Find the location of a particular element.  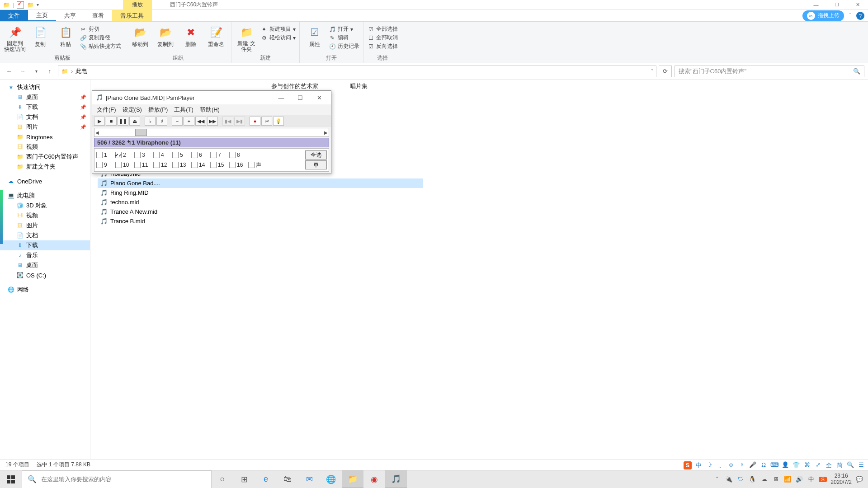

sogou-item: ⌘ is located at coordinates (807, 465).